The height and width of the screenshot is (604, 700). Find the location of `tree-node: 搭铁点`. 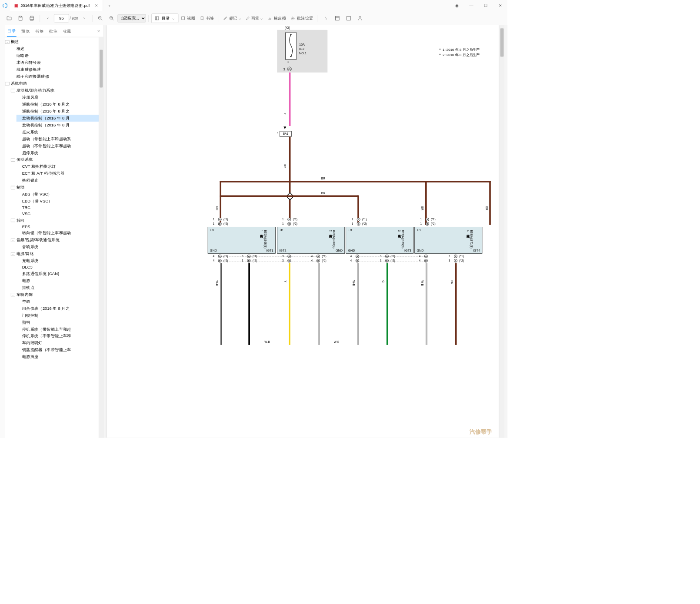

tree-node: 搭铁点 is located at coordinates (60, 288).